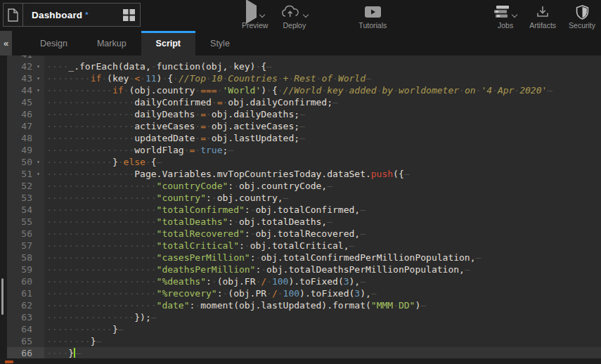  Describe the element at coordinates (323, 58) in the screenshot. I see `code-line-41: ····–` at that location.